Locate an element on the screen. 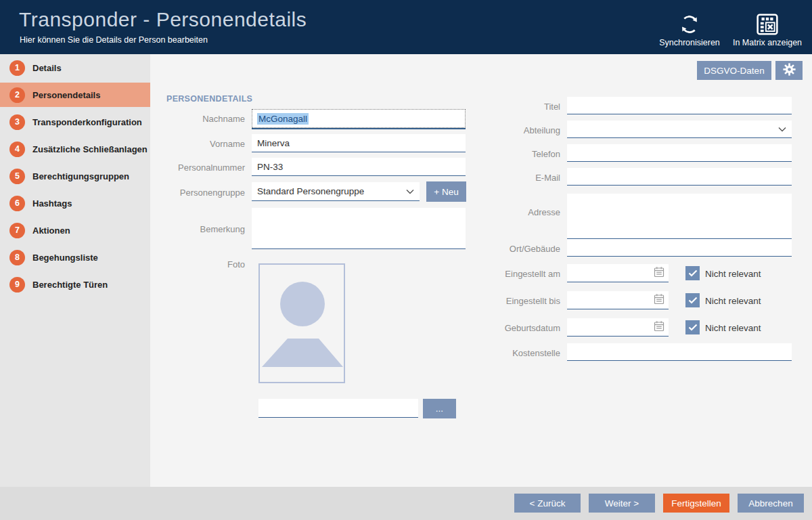 The image size is (812, 520). geburtsdatum-nicht-relevant-label: Nicht relevant is located at coordinates (734, 328).